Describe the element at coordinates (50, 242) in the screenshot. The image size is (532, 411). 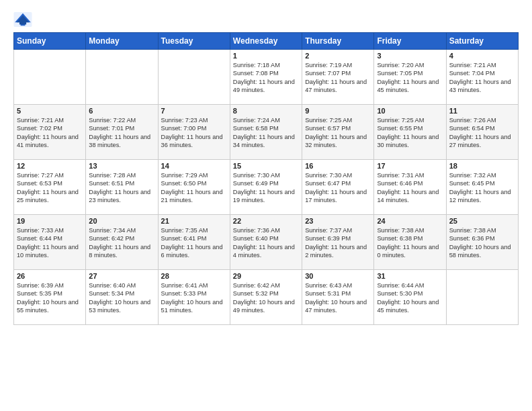
I see `calendar-cell: 19Sunrise: 7:33 AM Sunset: 6:44 PM Dayli…` at that location.